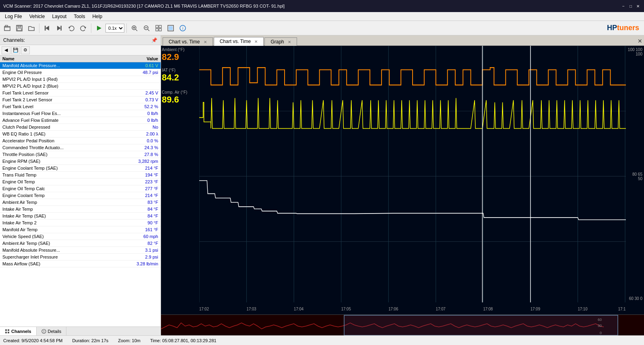 Image resolution: width=644 pixels, height=345 pixels. Describe the element at coordinates (80, 216) in the screenshot. I see `channel-row-22: Intake Air Temp (SAE)84 °F` at that location.